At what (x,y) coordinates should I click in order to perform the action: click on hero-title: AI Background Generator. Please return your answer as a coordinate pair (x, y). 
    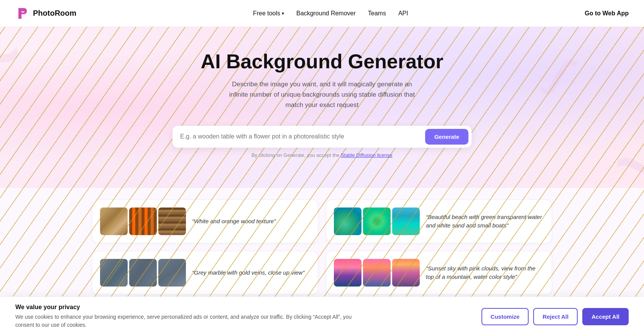
    Looking at the image, I should click on (322, 61).